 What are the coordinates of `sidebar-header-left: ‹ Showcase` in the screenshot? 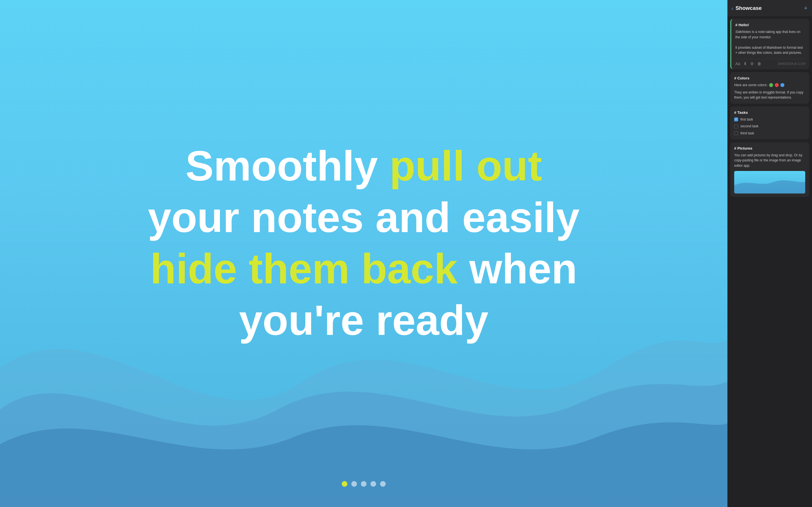 It's located at (747, 8).